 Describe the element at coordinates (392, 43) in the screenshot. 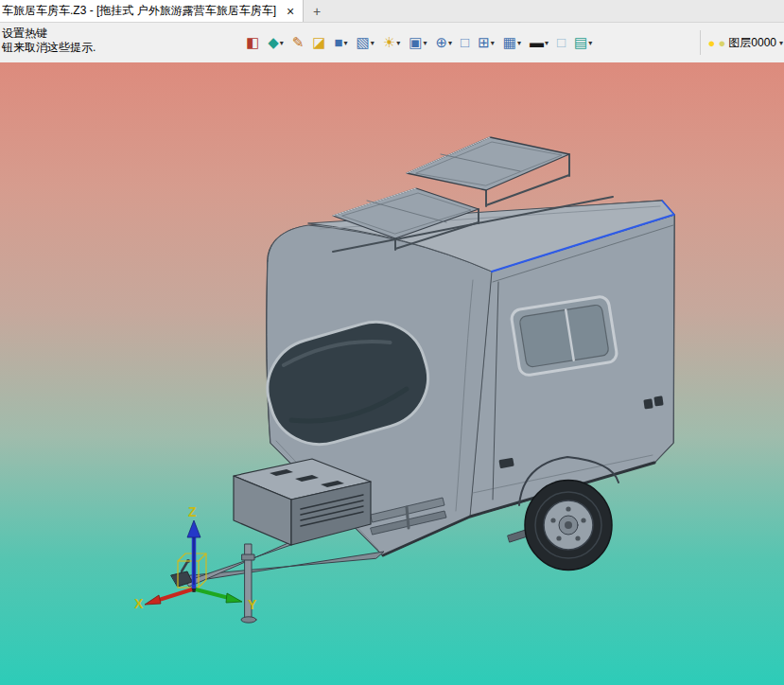

I see `toolbar: 设置热键 钮来取消这些提示. ◧◆▾✎◪■▾▧▾☀▾▣▾⊕▾□⊞▾▦▾▬▾□▤▾…` at that location.